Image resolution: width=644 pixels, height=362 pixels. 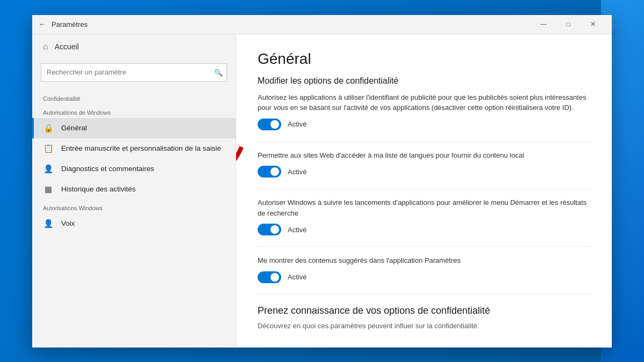 I want to click on section-title: Modifier les options de confidentialité, so click(x=424, y=81).